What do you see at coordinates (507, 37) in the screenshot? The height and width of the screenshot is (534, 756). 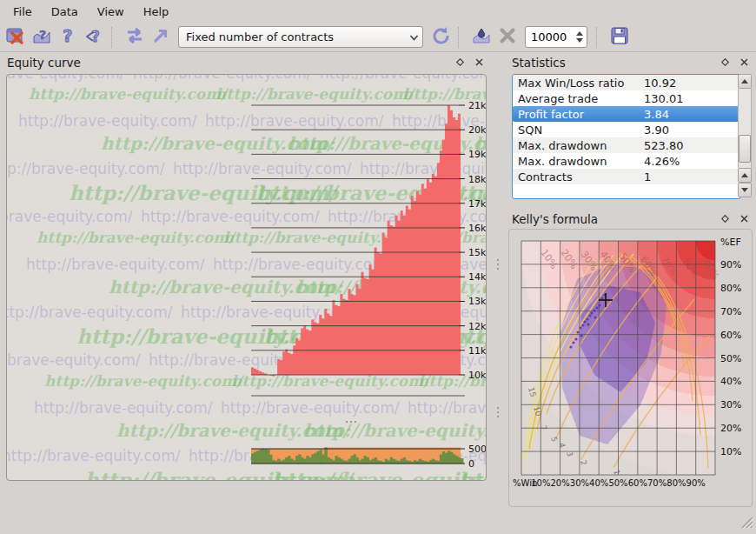 I see `clear-button` at bounding box center [507, 37].